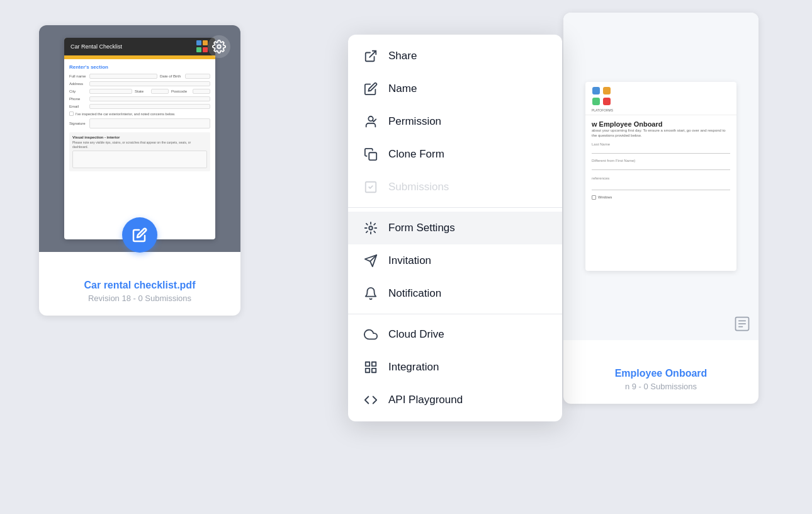  I want to click on menu-item-name: Name, so click(455, 89).